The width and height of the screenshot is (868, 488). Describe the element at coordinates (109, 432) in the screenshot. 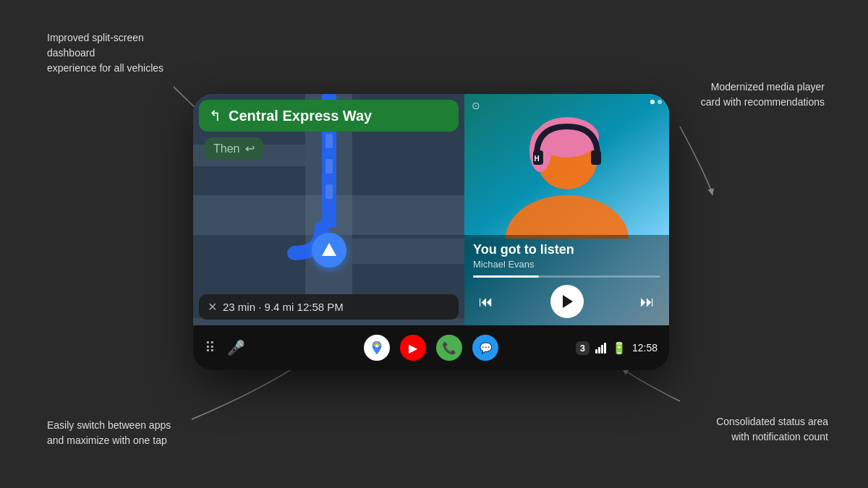

I see `annotation-bottom-left-text: Easily switch between apps and maximize …` at that location.